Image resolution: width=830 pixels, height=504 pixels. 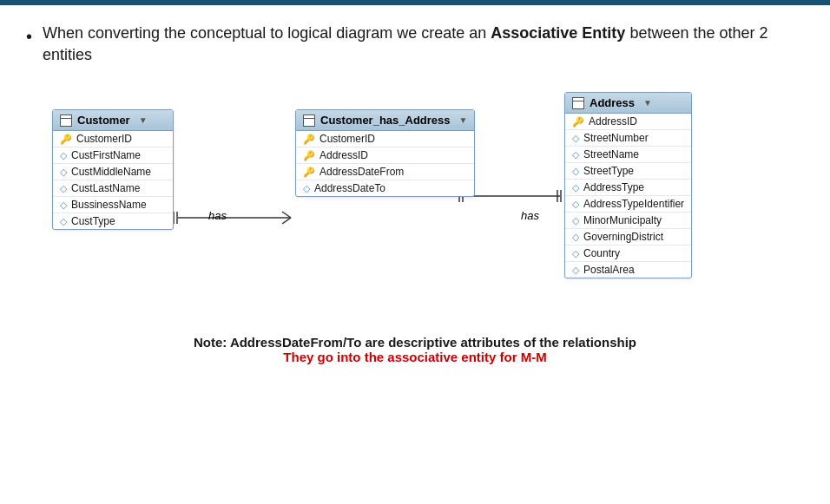 I want to click on customer-row-1: 🔑 CustomerID, so click(x=113, y=139).